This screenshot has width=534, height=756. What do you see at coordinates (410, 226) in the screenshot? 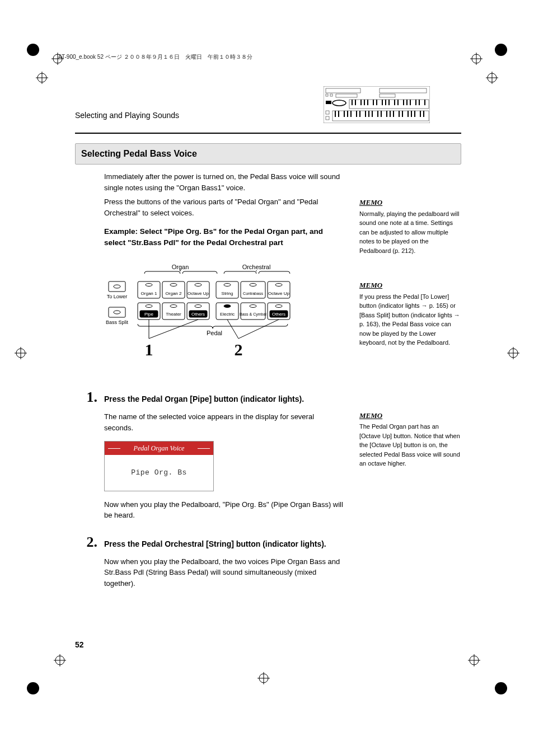
I see `memo-1: MEMO Normally, playing the pedalboard wi…` at bounding box center [410, 226].